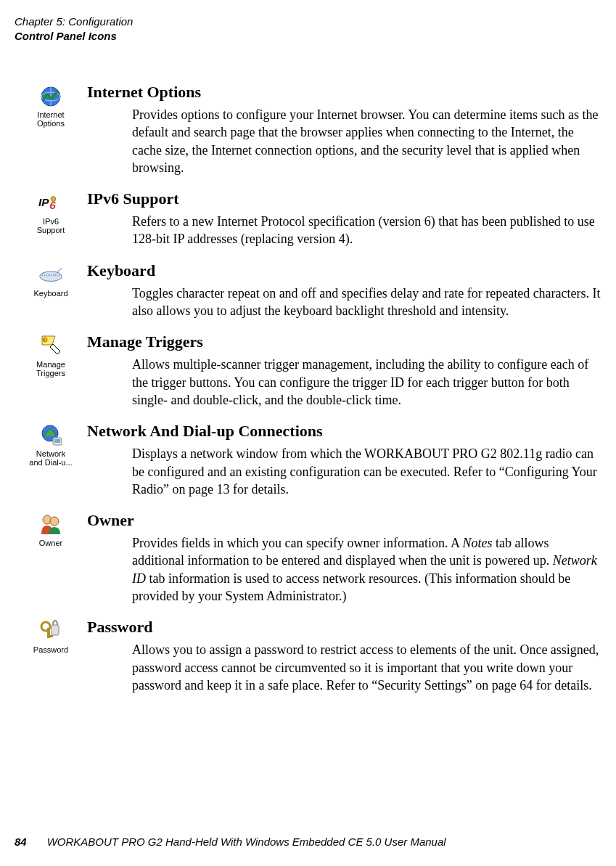 This screenshot has height=866, width=616. What do you see at coordinates (51, 529) in the screenshot?
I see `icon-column: Owner` at bounding box center [51, 529].